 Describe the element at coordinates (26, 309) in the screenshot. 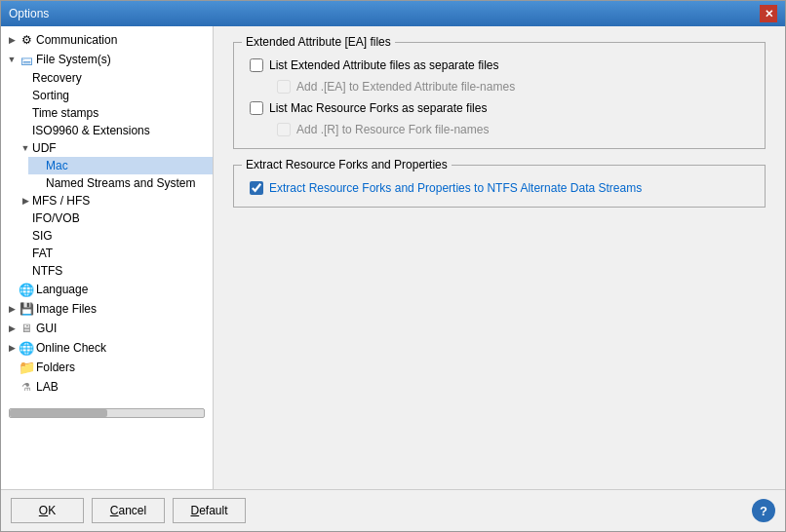

I see `image-files-icon: 💾` at that location.